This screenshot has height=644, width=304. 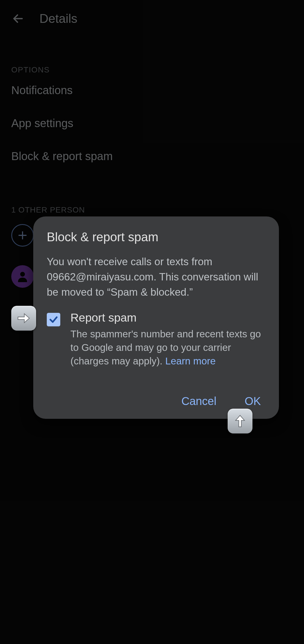 What do you see at coordinates (152, 90) in the screenshot?
I see `option-notifications: Notifications` at bounding box center [152, 90].